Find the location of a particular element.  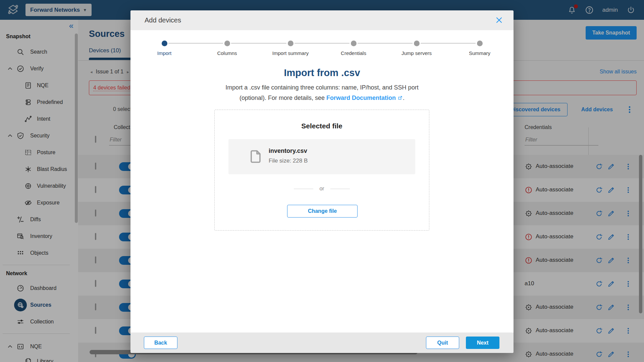

external-link-icon is located at coordinates (400, 98).